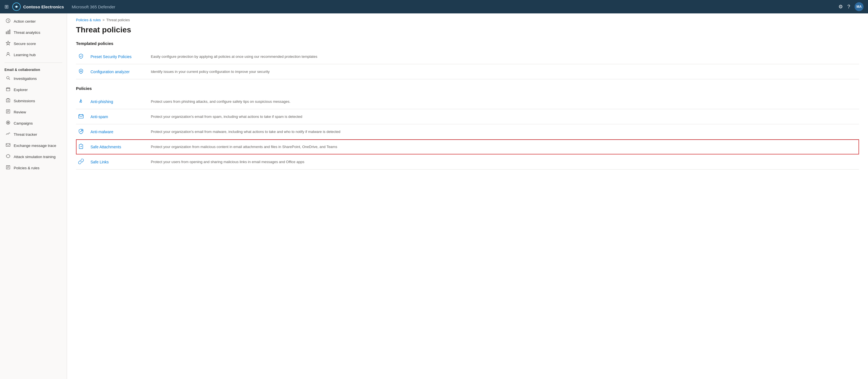 The width and height of the screenshot is (868, 379). I want to click on sidebar-item-explorer: Explorer, so click(33, 90).